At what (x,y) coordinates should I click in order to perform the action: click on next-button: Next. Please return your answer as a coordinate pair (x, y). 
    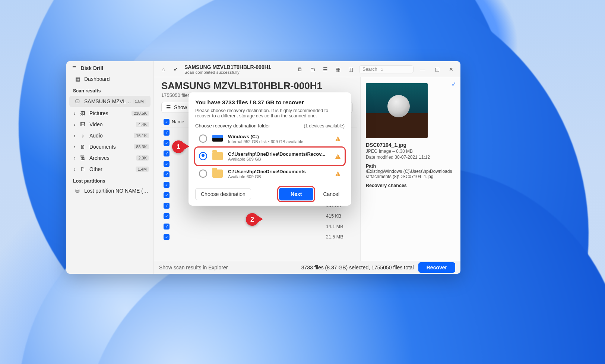
    Looking at the image, I should click on (296, 194).